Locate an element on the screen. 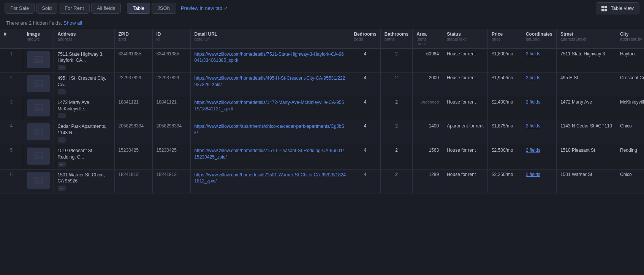 The image size is (644, 275). detail-url-link: https://www.zillow.com/homedetails/495-H… is located at coordinates (270, 81).